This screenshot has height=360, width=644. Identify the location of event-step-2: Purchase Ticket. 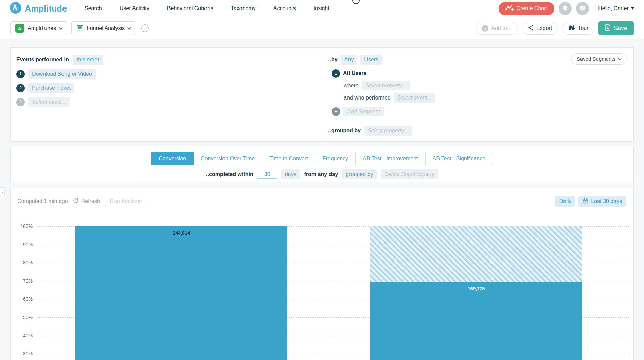
(51, 88).